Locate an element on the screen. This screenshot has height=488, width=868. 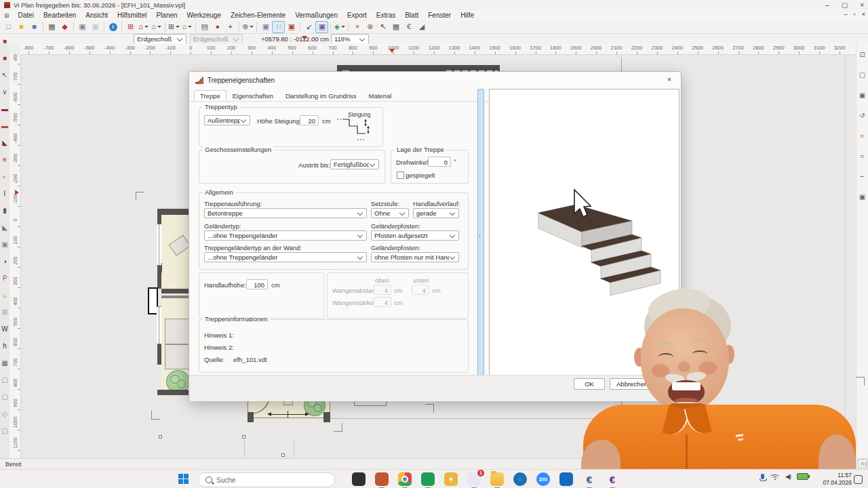
table-tool-button: ▦ is located at coordinates (5, 363).